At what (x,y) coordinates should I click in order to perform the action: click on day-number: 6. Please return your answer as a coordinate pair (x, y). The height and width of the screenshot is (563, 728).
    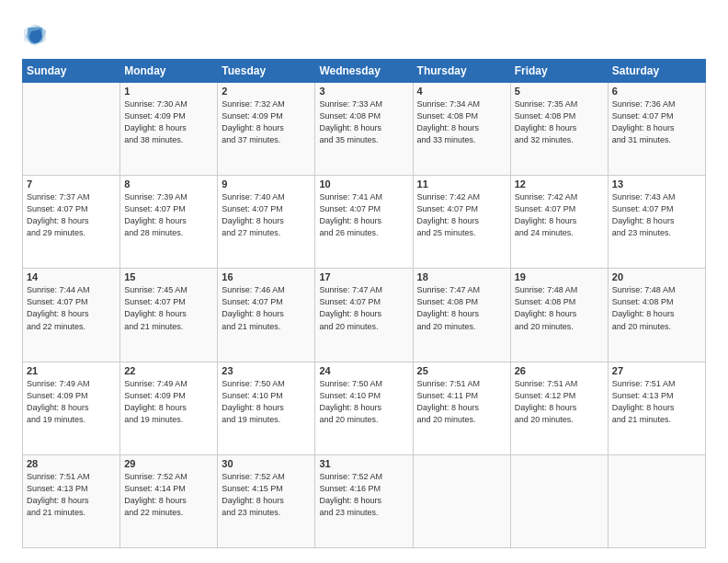
    Looking at the image, I should click on (656, 91).